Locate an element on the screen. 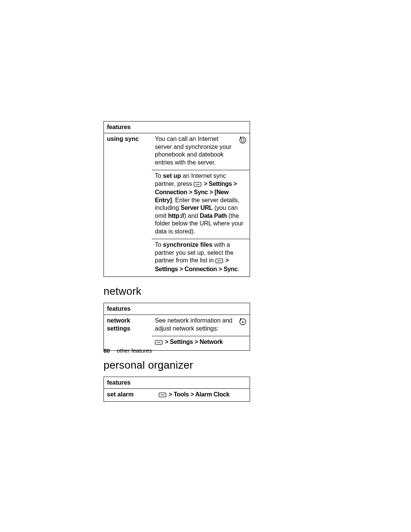 Image resolution: width=411 pixels, height=532 pixels. page-number: 80 is located at coordinates (107, 350).